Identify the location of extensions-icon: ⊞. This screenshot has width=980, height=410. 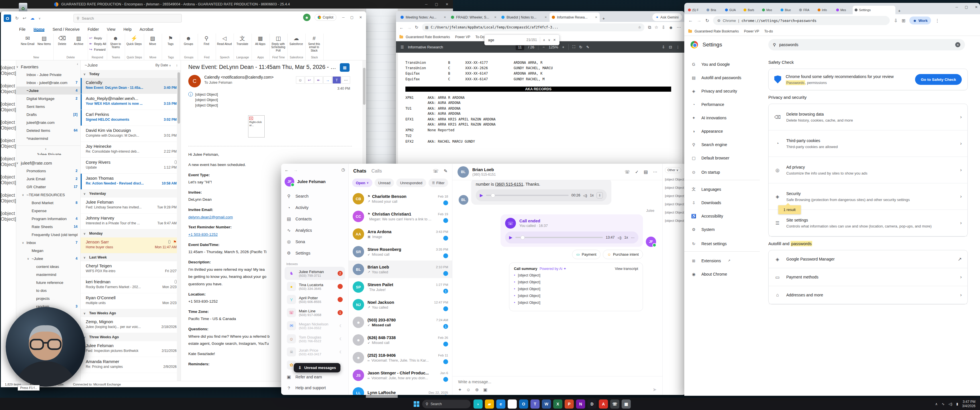
(904, 21).